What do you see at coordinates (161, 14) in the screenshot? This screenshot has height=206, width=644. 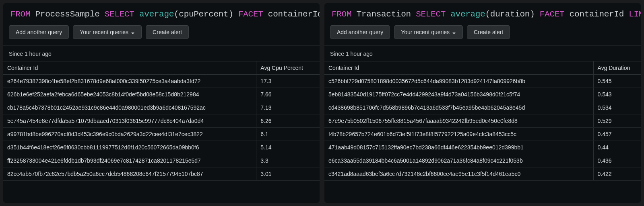 I see `query-editor: FROM ProcessSample SELECT average(cpuPer…` at bounding box center [161, 14].